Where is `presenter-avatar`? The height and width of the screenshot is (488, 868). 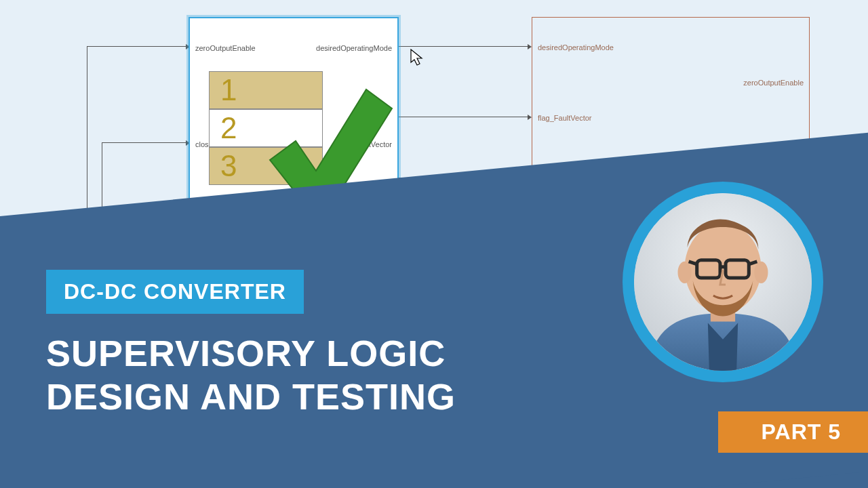 presenter-avatar is located at coordinates (723, 282).